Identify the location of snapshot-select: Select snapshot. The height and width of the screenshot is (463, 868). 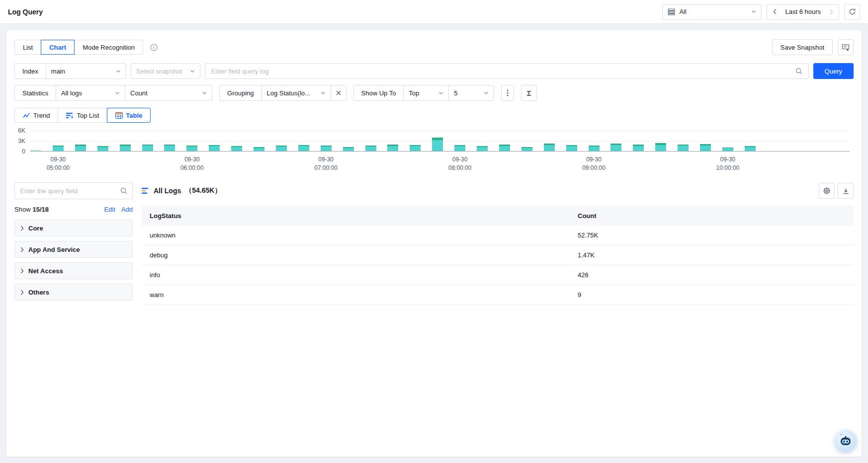
(166, 71).